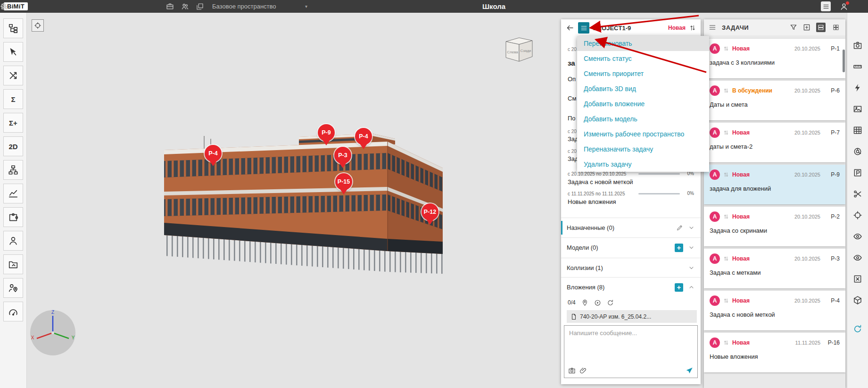 The width and height of the screenshot is (868, 388). Describe the element at coordinates (643, 74) in the screenshot. I see `menu-item: Сменить приоритет` at that location.